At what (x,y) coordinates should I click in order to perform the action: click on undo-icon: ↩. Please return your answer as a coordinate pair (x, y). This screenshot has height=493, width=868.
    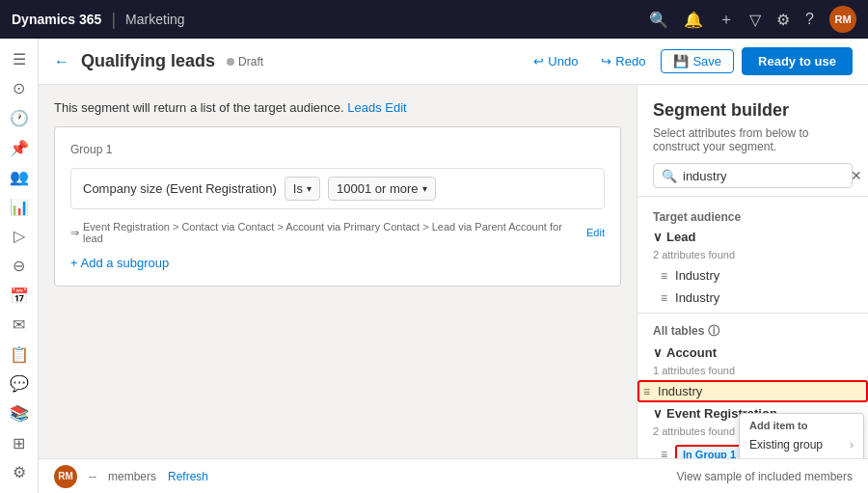
    Looking at the image, I should click on (538, 62).